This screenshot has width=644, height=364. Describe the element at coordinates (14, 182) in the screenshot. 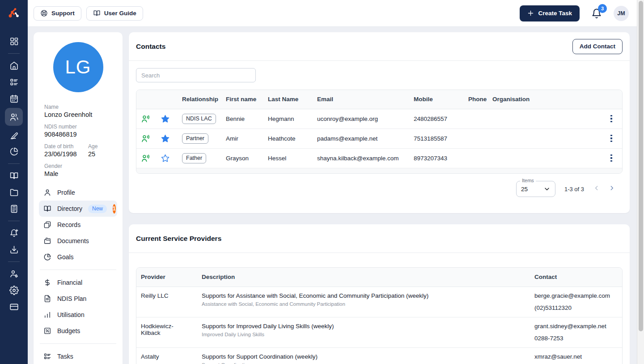

I see `icon-rail` at that location.